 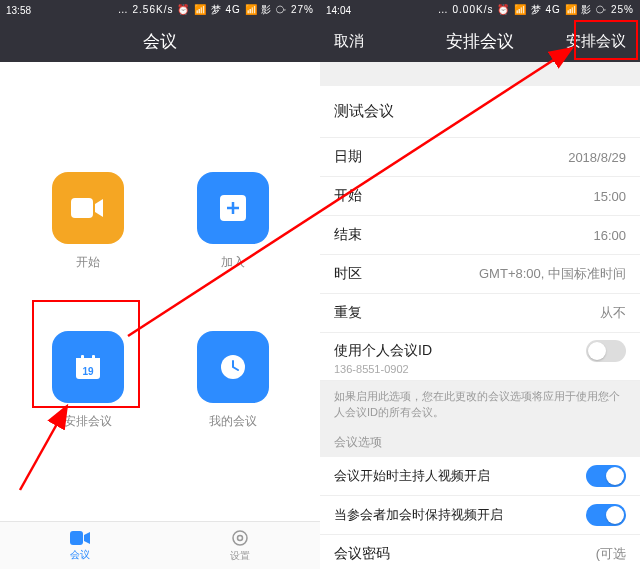 What do you see at coordinates (613, 313) in the screenshot?
I see `value: 从不` at bounding box center [613, 313].